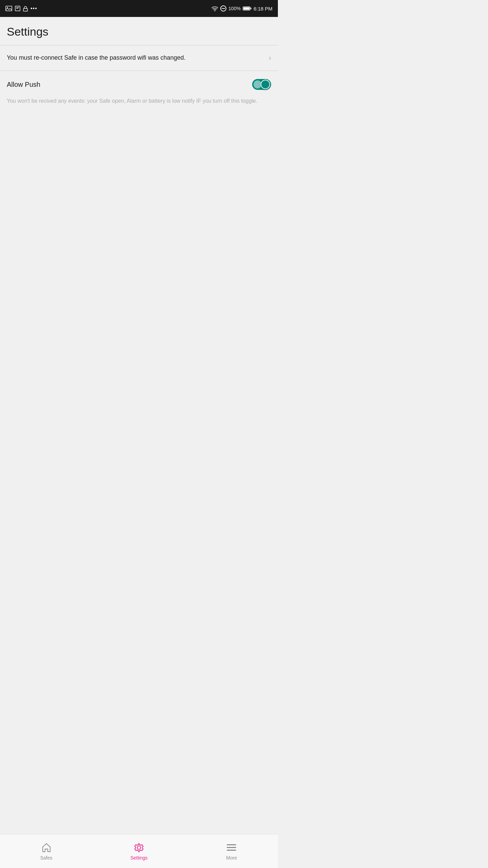 This screenshot has height=868, width=488. What do you see at coordinates (139, 8) in the screenshot?
I see `status-bar: ••• 100% 6:18 PM` at bounding box center [139, 8].